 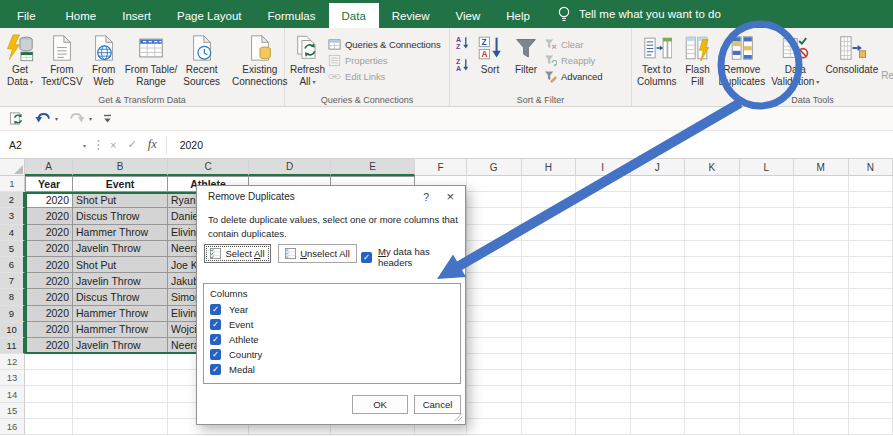 What do you see at coordinates (373, 168) in the screenshot?
I see `column-header-E: E` at bounding box center [373, 168].